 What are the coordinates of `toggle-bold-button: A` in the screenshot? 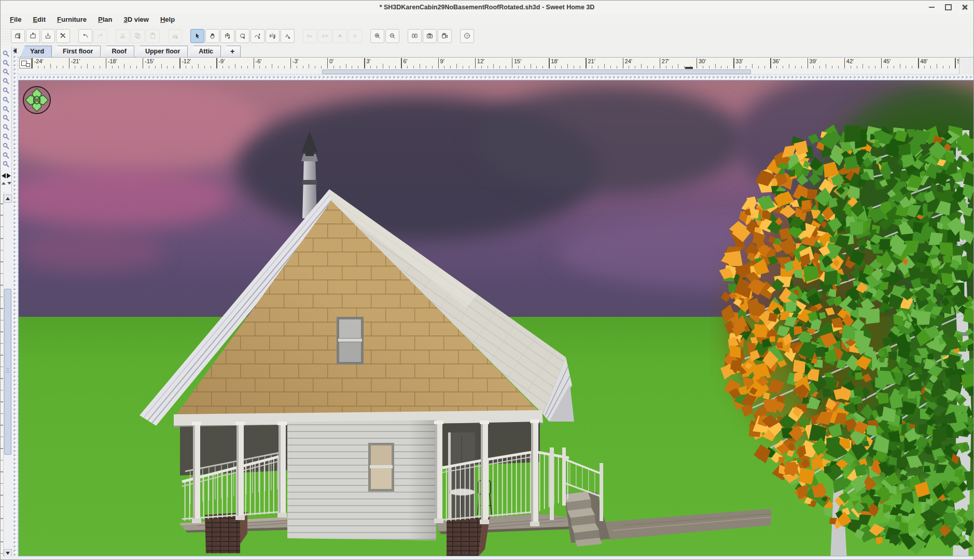 It's located at (340, 36).